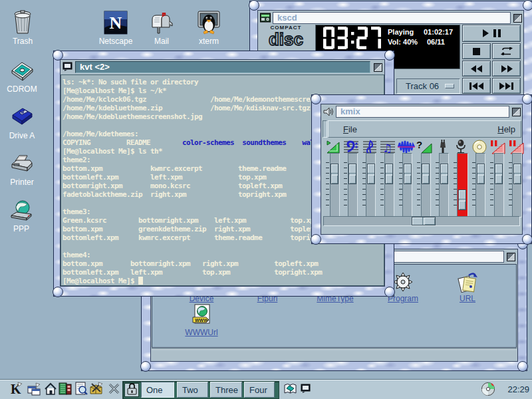  What do you see at coordinates (114, 390) in the screenshot?
I see `taskbar-kill-button` at bounding box center [114, 390].